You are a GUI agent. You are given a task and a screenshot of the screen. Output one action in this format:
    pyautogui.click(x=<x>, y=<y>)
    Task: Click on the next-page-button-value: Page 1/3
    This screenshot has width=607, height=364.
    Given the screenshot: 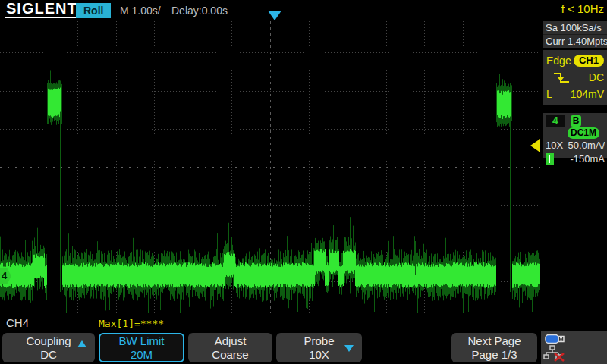 What is the action you would take?
    pyautogui.click(x=495, y=355)
    